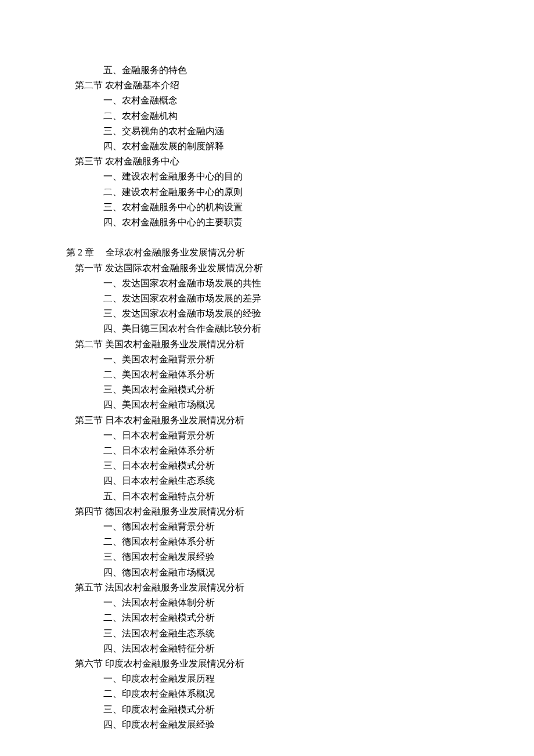 The height and width of the screenshot is (756, 534). Describe the element at coordinates (304, 679) in the screenshot. I see `toc-entry-level-3: 一、印度农村金融发展历程` at that location.